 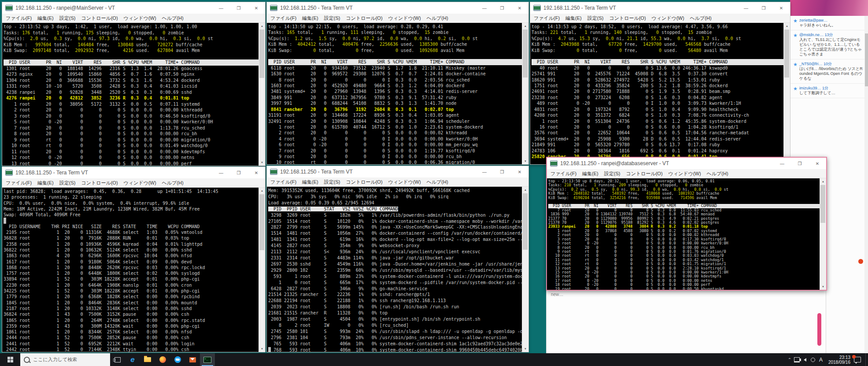 I want to click on feed-item: ★zerietta@paw…ャラ好きゃいねん。, so click(x=829, y=23).